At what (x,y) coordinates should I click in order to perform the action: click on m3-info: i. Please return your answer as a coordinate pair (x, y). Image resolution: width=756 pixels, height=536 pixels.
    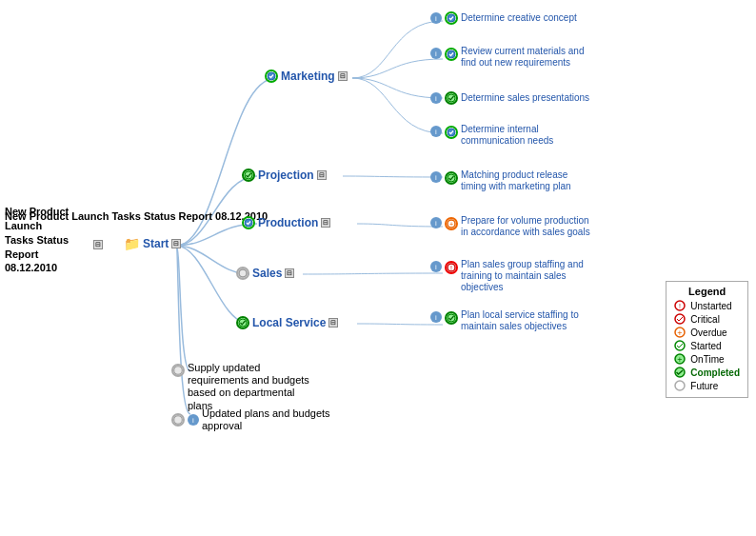
    Looking at the image, I should click on (436, 98).